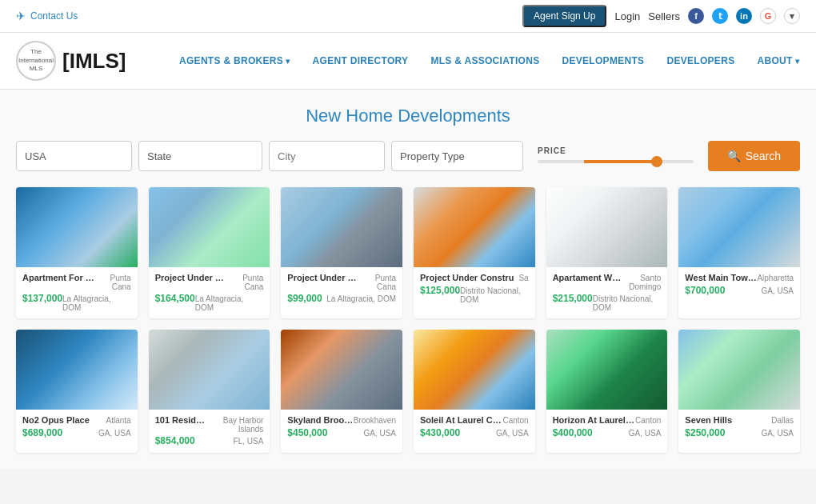 This screenshot has width=816, height=504. Describe the element at coordinates (523, 278) in the screenshot. I see `property-location: Sa` at that location.